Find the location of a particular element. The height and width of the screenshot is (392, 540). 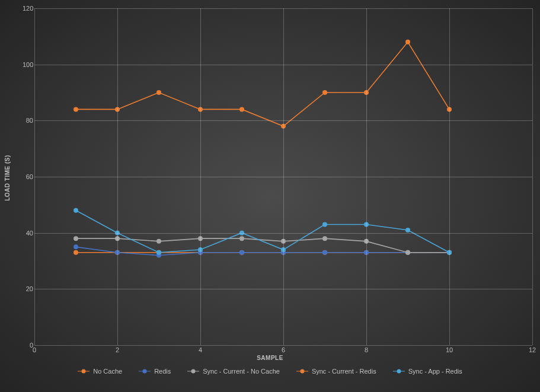

x-tick-label: 2 is located at coordinates (117, 350).